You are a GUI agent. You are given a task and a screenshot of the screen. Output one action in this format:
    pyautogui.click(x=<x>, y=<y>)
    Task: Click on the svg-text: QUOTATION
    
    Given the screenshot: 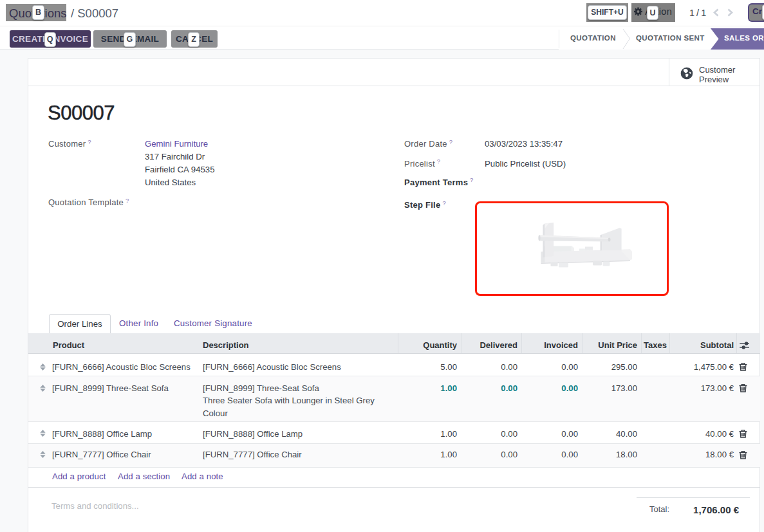 What is the action you would take?
    pyautogui.click(x=593, y=38)
    